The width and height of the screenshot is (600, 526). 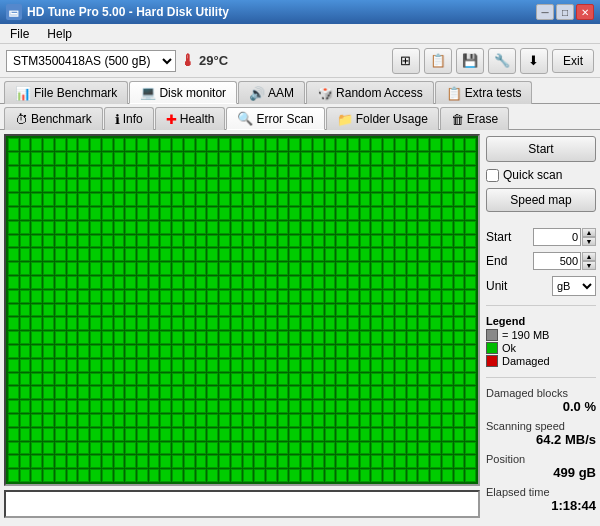 I want to click on start-spin-down: ▼, so click(x=589, y=242).